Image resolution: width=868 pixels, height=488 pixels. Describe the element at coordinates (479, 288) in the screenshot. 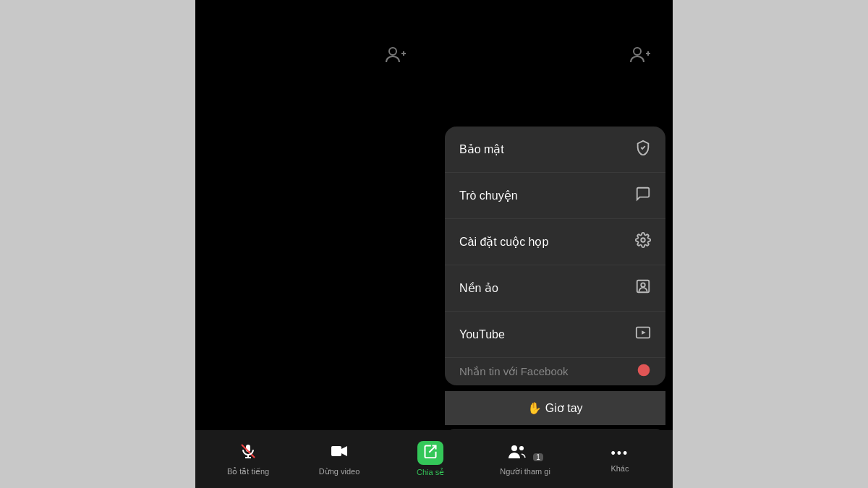

I see `menu-item-virtual-bg-label: Nền ảo` at that location.